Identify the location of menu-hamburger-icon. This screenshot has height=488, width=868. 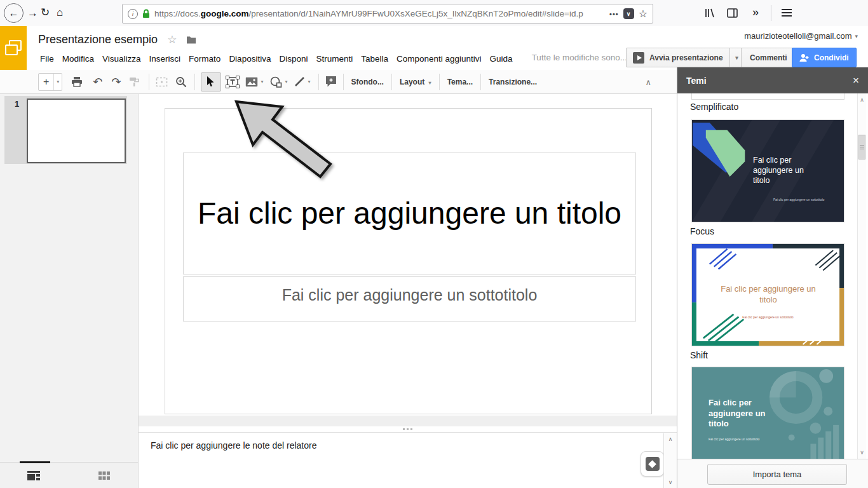
(787, 10).